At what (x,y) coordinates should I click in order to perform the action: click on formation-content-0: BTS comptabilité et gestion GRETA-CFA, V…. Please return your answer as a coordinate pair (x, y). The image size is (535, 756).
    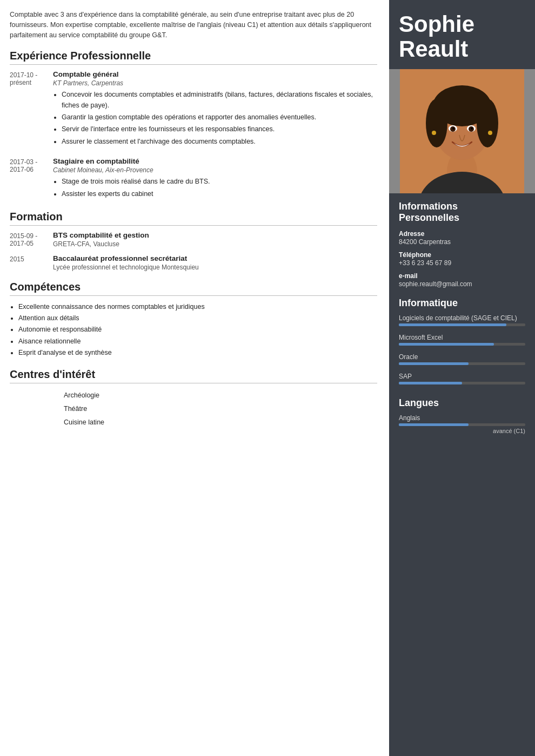
    Looking at the image, I should click on (215, 240).